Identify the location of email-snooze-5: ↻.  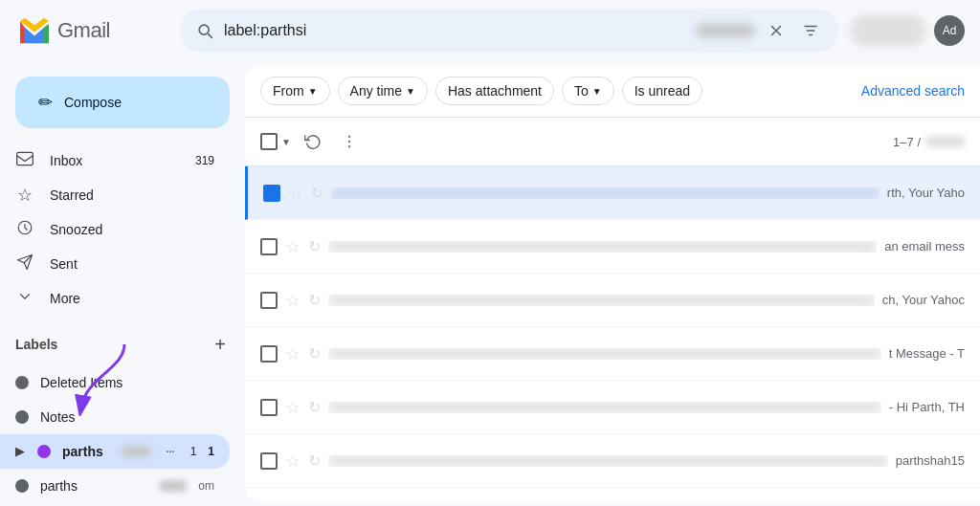
(314, 407).